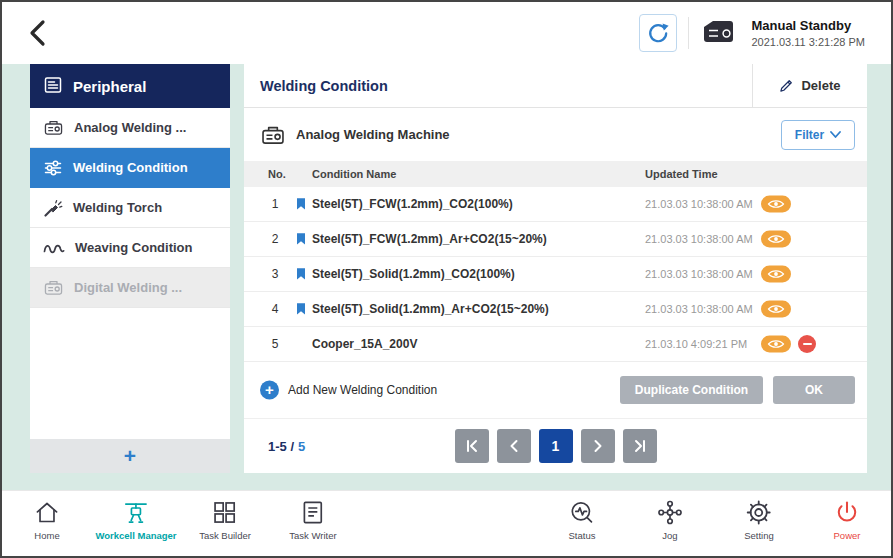 The image size is (893, 558). Describe the element at coordinates (498, 86) in the screenshot. I see `panel-title: Welding Condition` at that location.